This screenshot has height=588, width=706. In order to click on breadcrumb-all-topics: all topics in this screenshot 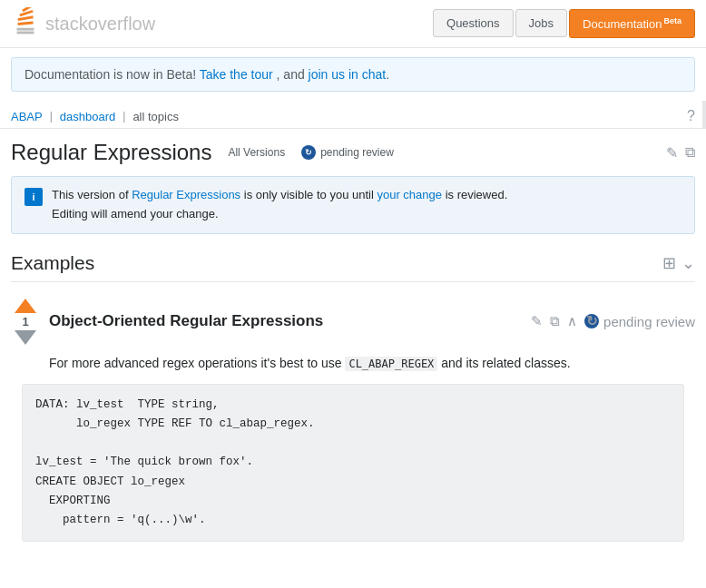, I will do `click(156, 116)`.